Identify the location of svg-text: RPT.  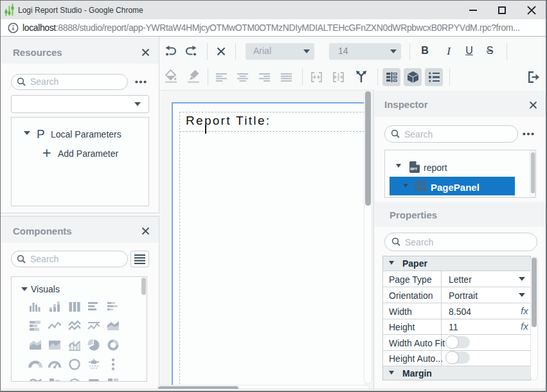
(414, 169).